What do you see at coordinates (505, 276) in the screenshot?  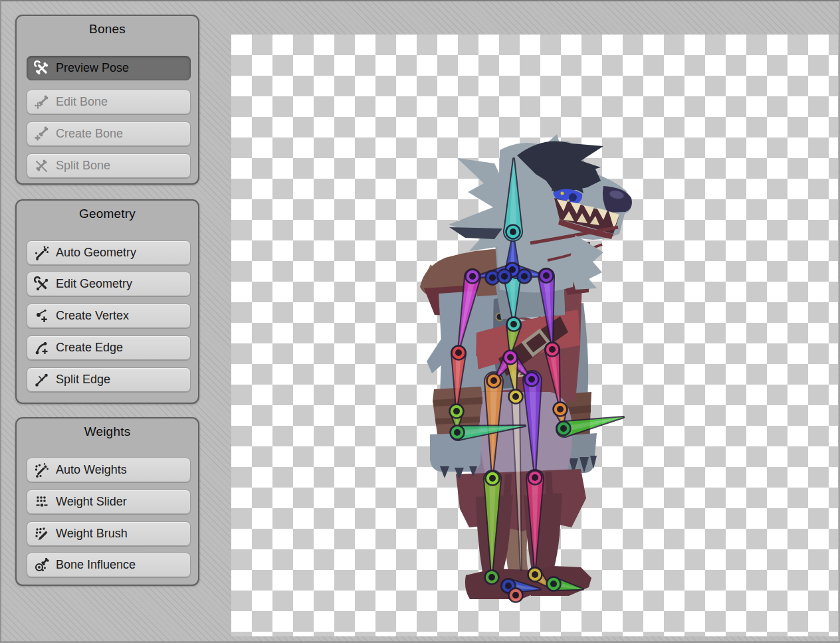 I see `joint-chest-mid` at bounding box center [505, 276].